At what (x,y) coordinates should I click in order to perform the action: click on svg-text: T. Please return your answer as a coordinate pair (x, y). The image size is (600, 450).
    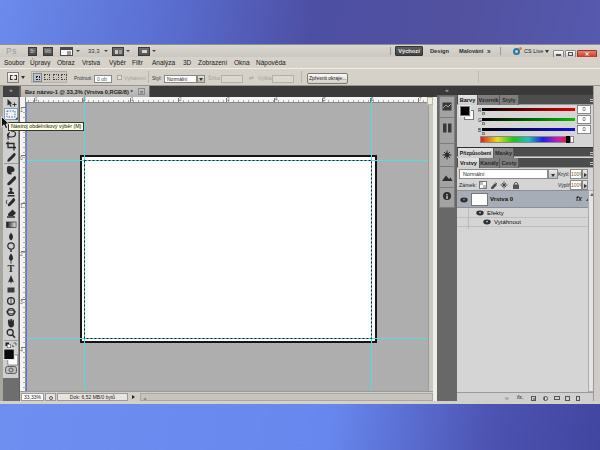
    Looking at the image, I should click on (12, 268).